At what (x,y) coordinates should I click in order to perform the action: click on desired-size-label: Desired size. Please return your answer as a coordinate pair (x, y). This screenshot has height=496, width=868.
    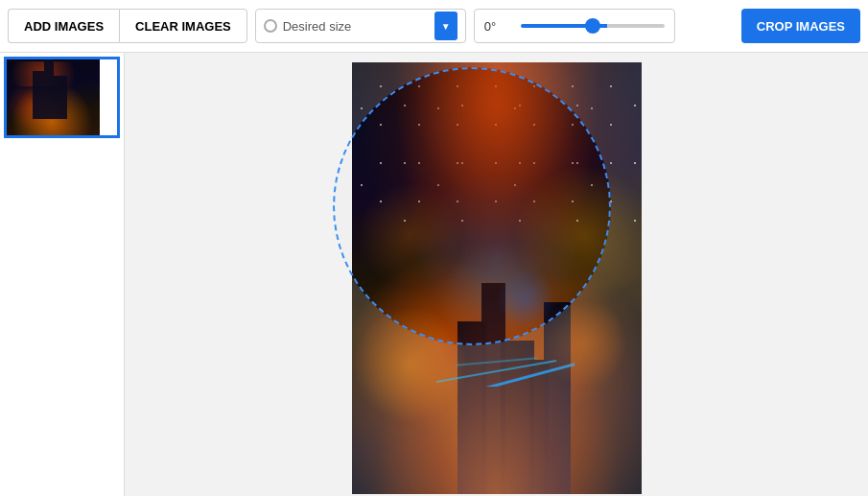
    Looking at the image, I should click on (356, 27).